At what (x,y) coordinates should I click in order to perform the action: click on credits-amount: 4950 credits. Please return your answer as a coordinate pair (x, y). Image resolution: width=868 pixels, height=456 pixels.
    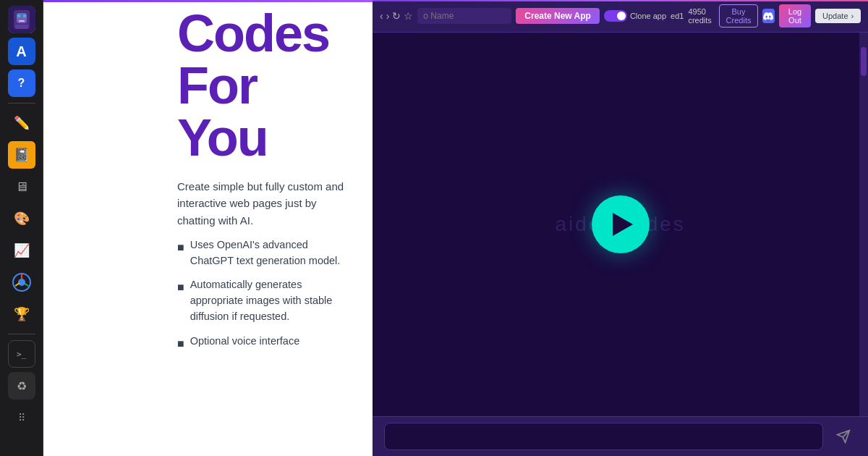
    Looking at the image, I should click on (702, 16).